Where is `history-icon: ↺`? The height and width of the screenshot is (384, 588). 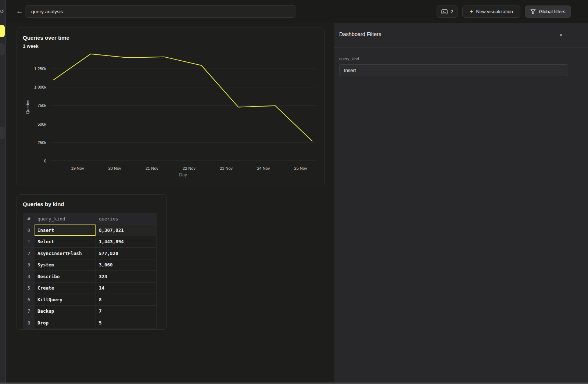 history-icon: ↺ is located at coordinates (2, 11).